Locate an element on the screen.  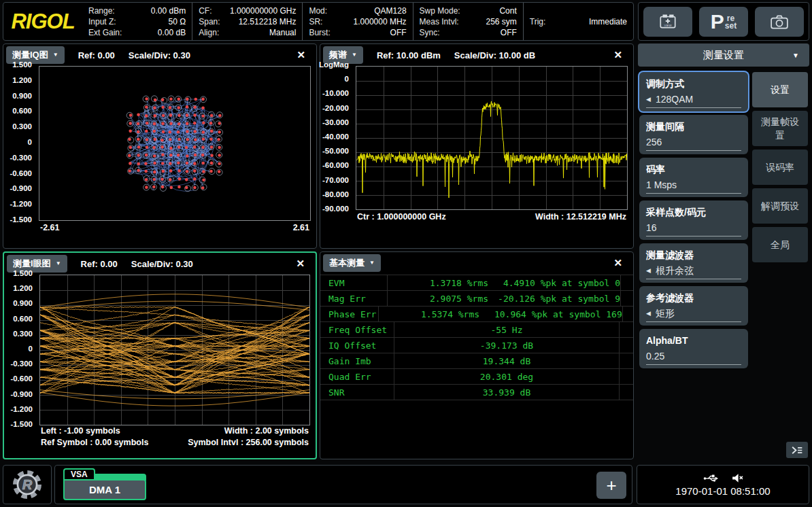
tab-ber: 误码率 is located at coordinates (780, 167).